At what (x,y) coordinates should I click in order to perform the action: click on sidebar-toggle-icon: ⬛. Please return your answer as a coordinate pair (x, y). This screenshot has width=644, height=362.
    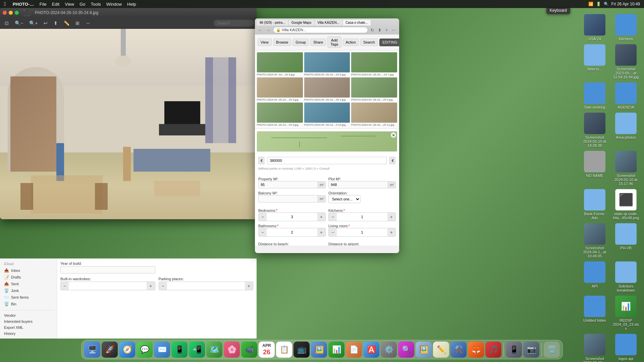
    Looking at the image, I should click on (26, 13).